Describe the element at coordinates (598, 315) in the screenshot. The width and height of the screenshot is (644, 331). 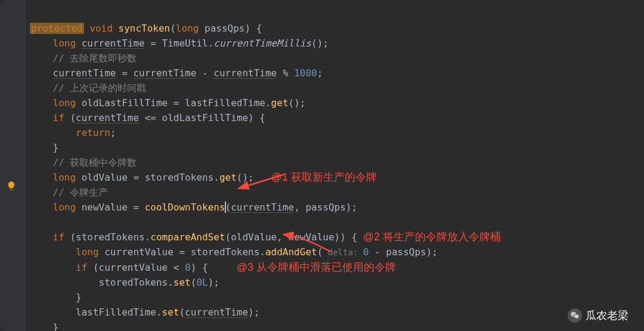
I see `watermark: 瓜农老梁` at that location.